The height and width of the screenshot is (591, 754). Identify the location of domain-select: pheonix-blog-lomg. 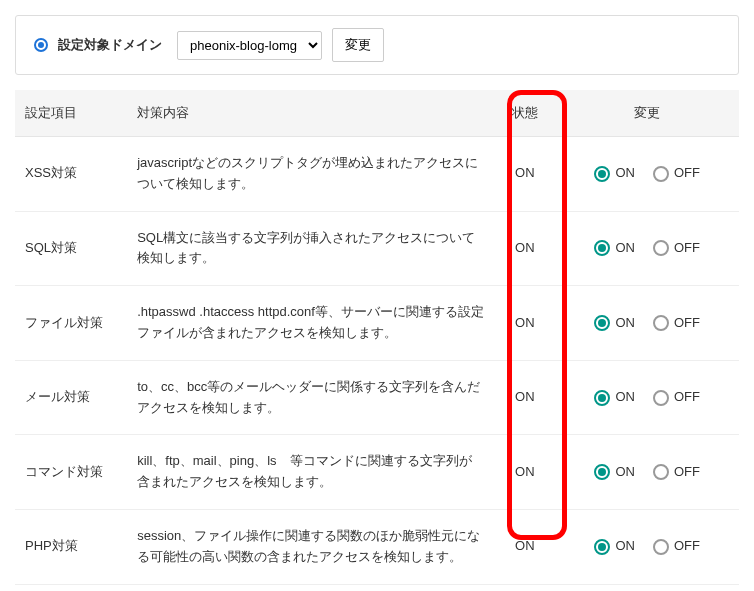
(250, 46).